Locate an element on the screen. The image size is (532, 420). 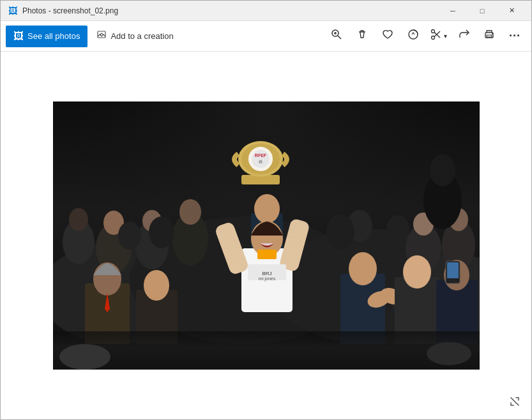
zoom-icon is located at coordinates (337, 36).